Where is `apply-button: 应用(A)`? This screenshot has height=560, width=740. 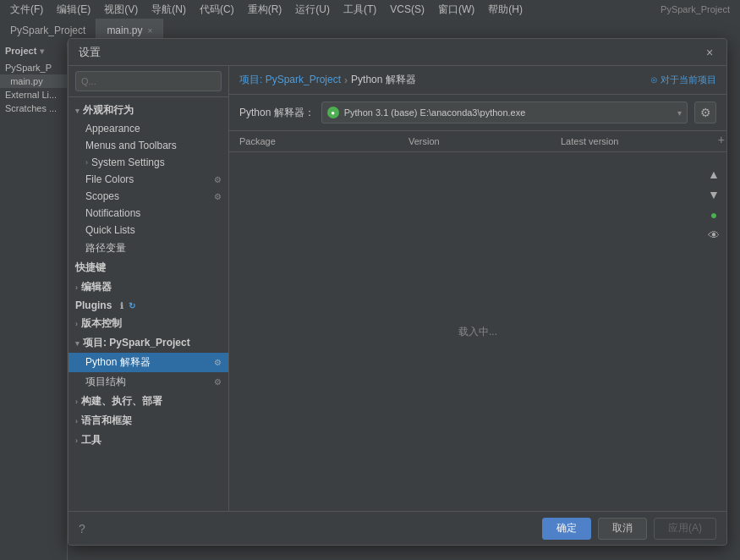 apply-button: 应用(A) is located at coordinates (685, 529).